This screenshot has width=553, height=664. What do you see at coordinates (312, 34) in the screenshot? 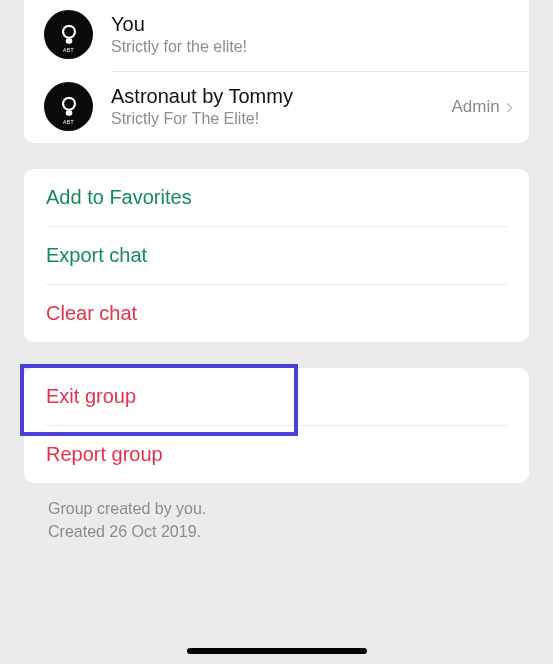
I see `participant-info: You Strictly for the elite!` at bounding box center [312, 34].